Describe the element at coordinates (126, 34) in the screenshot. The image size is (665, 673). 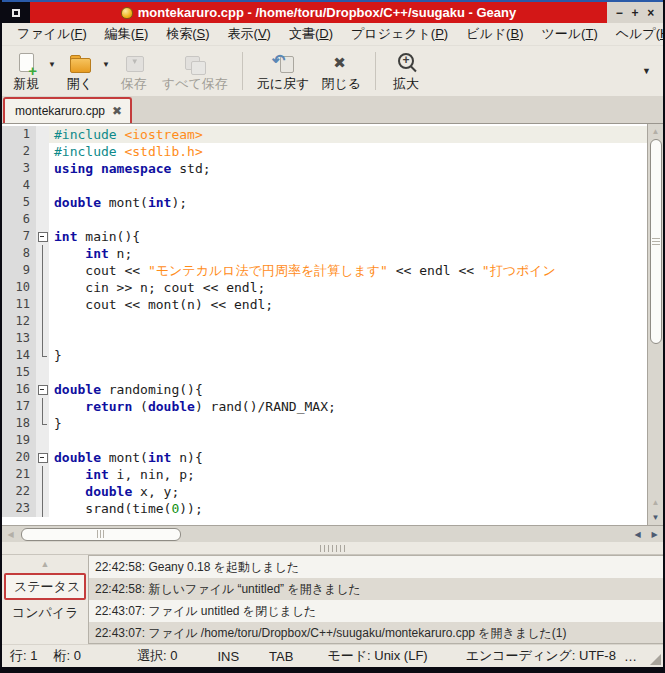
I see `menu-item-e: 編集(E)` at that location.